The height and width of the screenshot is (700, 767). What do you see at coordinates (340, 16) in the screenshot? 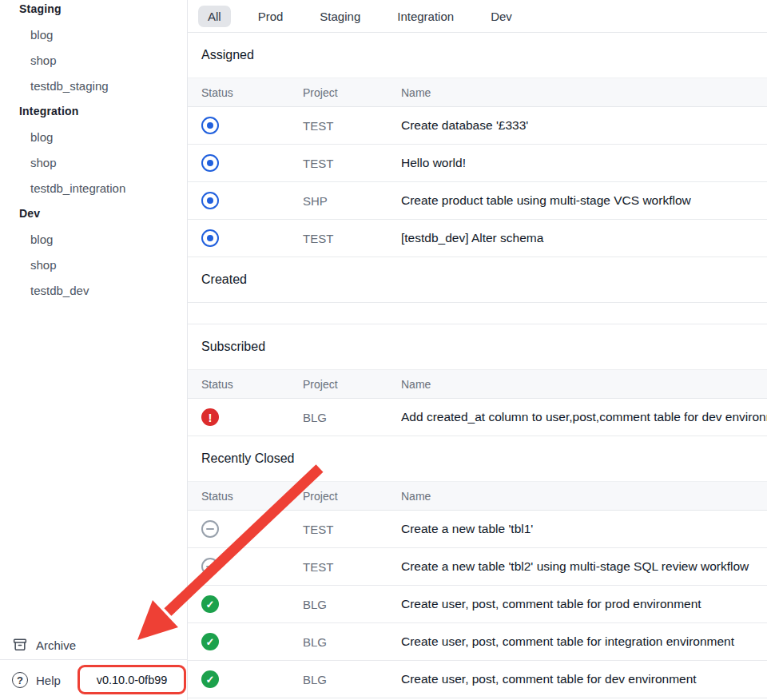
I see `tab-staging: Staging` at bounding box center [340, 16].